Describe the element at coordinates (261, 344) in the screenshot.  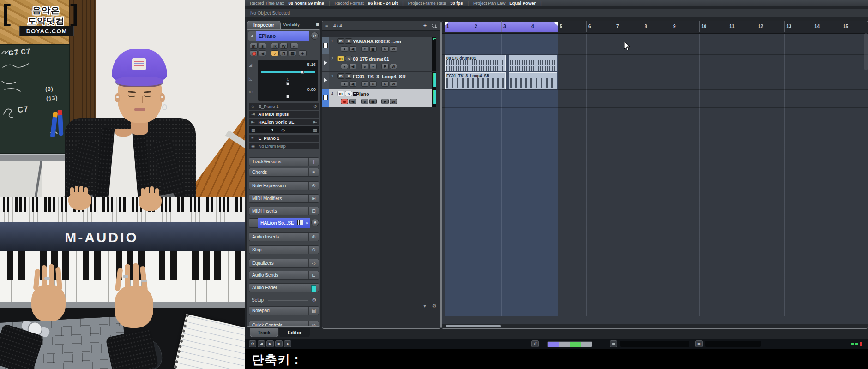
I see `rewind-button: ◀` at that location.